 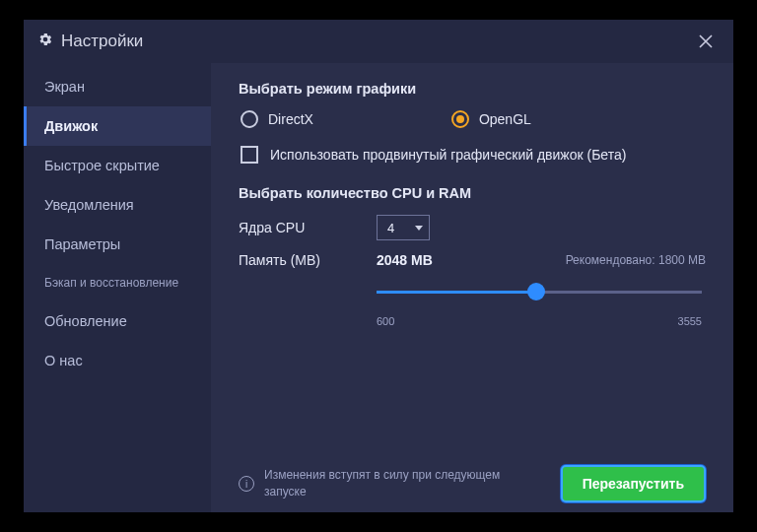 I want to click on sidebar-item-7: О нас, so click(x=117, y=361).